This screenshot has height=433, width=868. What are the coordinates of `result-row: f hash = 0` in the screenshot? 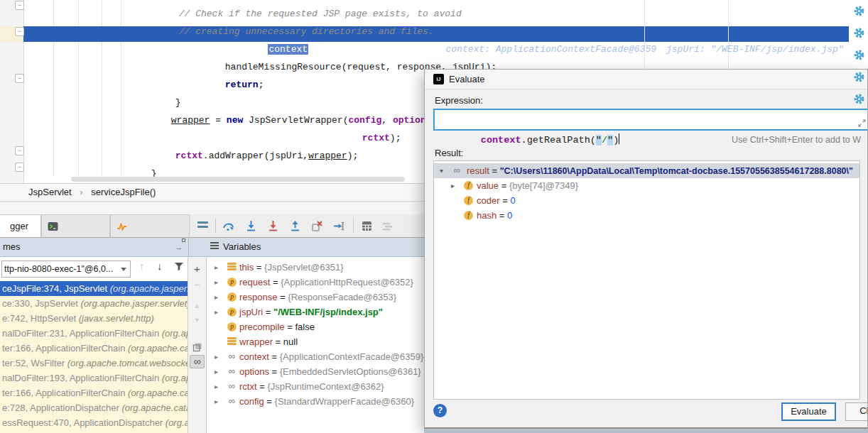 It's located at (646, 216).